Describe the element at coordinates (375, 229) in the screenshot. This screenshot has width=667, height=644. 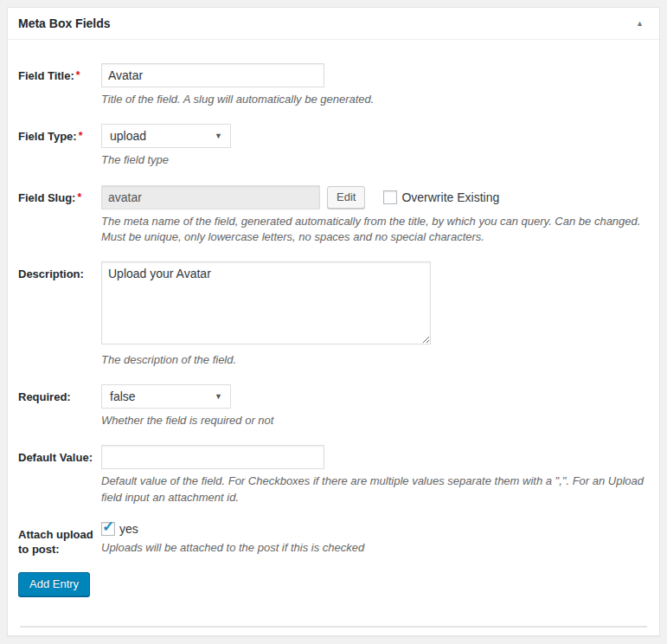
I see `field-slug-help: The meta name of the field, generated au…` at that location.